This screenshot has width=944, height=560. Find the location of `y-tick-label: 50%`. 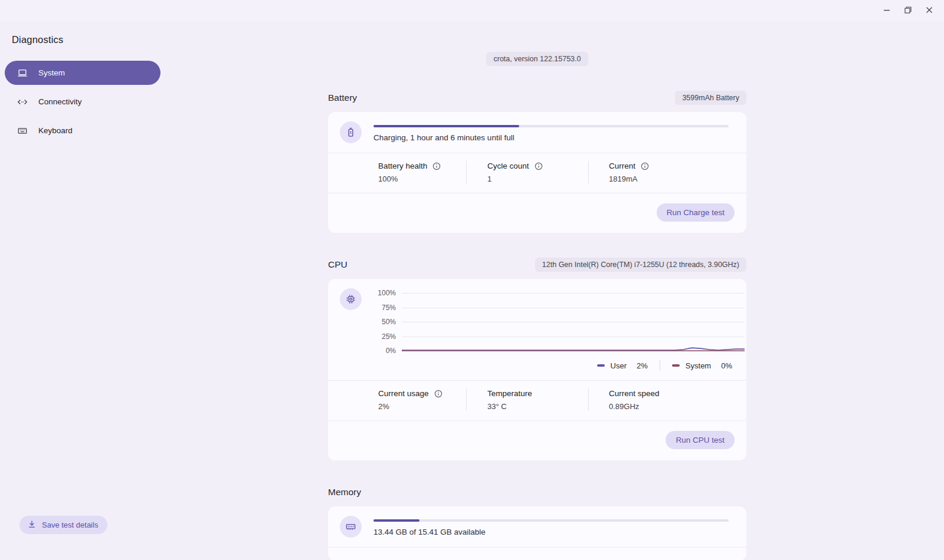

y-tick-label: 50% is located at coordinates (389, 322).